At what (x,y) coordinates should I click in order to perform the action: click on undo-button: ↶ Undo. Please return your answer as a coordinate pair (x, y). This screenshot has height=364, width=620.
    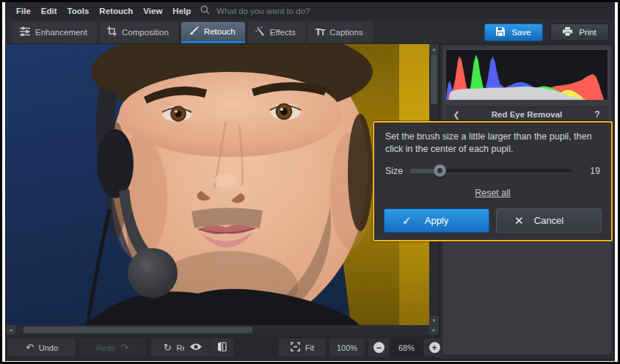
    Looking at the image, I should click on (42, 348).